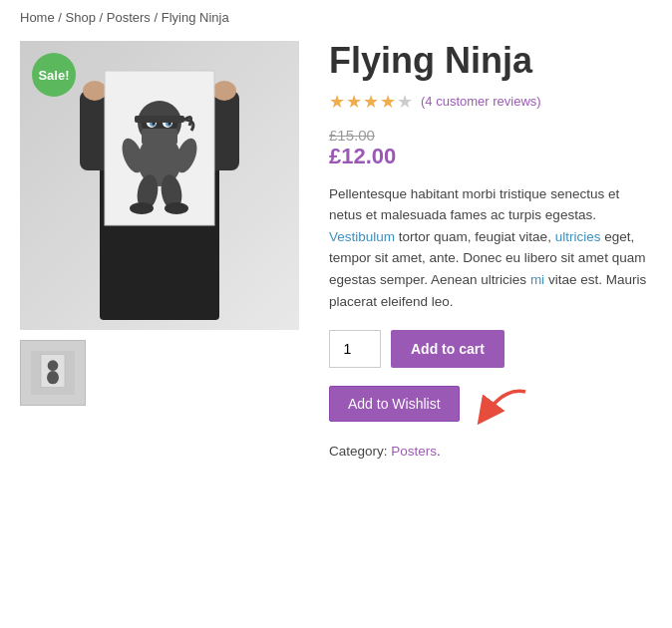 Image resolution: width=672 pixels, height=628 pixels. Describe the element at coordinates (54, 75) in the screenshot. I see `sale-badge: Sale!` at that location.